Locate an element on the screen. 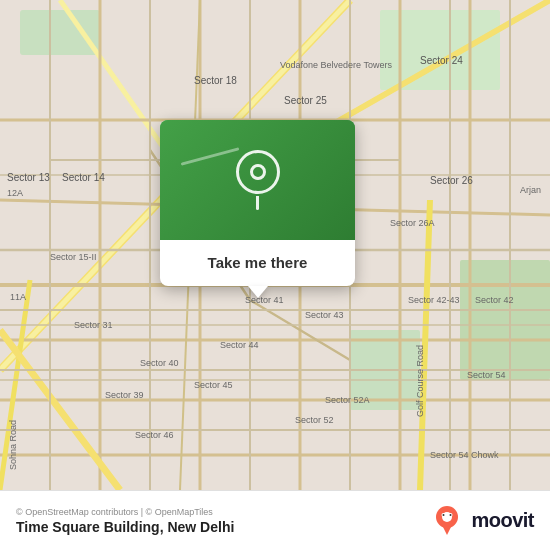 Image resolution: width=550 pixels, height=550 pixels. popup-action-label: Take me there is located at coordinates (258, 262).